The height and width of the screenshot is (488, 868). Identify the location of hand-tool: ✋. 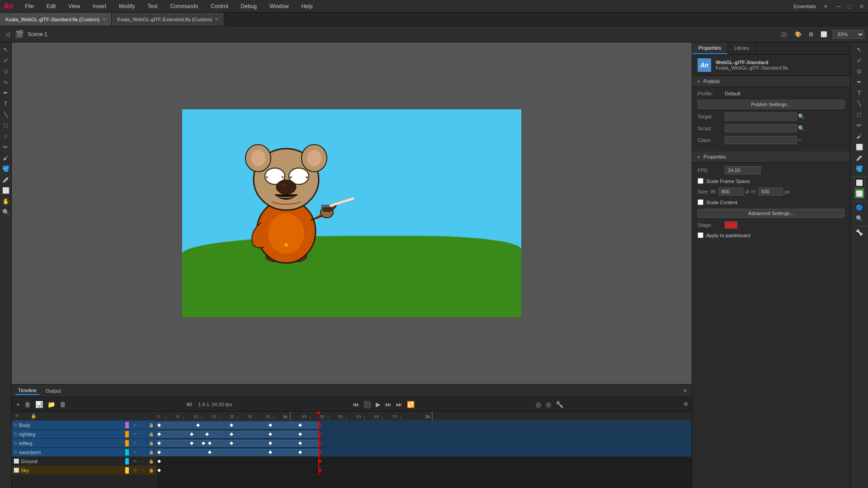
(6, 201).